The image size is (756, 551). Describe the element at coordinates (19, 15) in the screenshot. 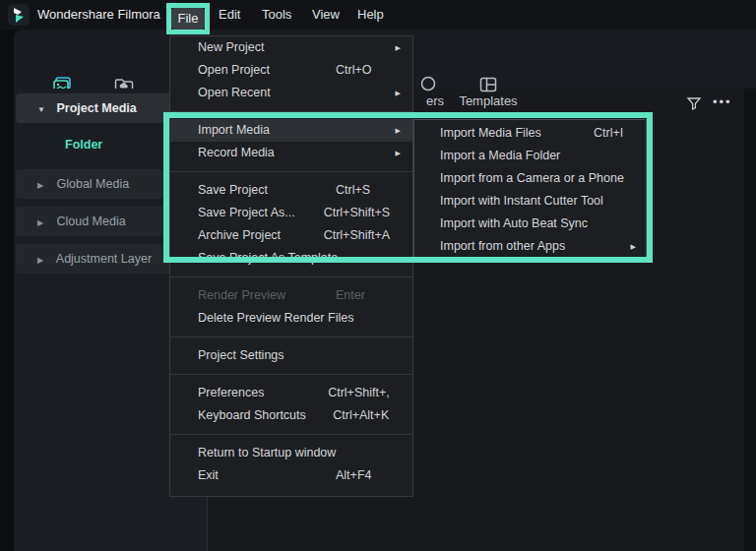

I see `filmora-logo-icon` at that location.